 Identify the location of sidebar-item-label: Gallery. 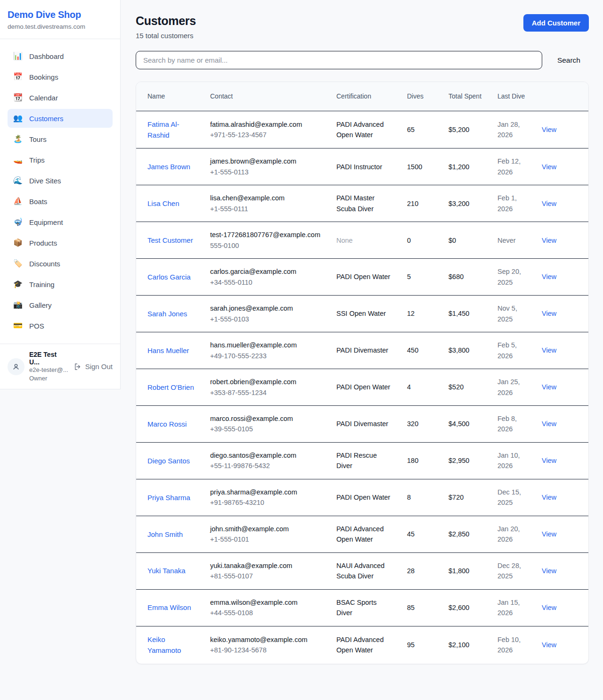
(41, 305).